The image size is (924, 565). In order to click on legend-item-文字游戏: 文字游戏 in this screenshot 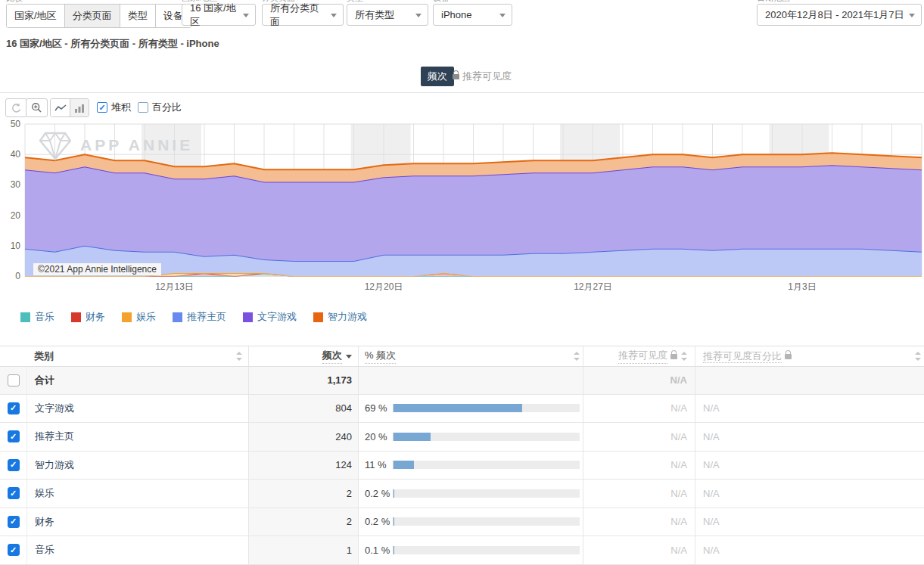, I will do `click(269, 317)`.